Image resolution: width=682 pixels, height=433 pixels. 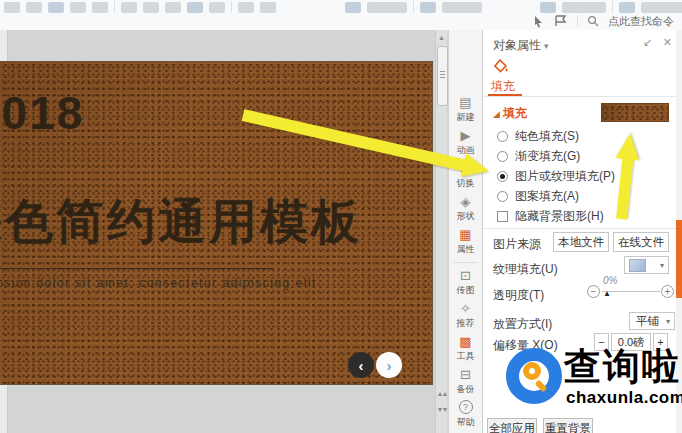 What do you see at coordinates (556, 176) in the screenshot?
I see `fill-option-picture-texture: 图片或纹理填充(P)` at bounding box center [556, 176].